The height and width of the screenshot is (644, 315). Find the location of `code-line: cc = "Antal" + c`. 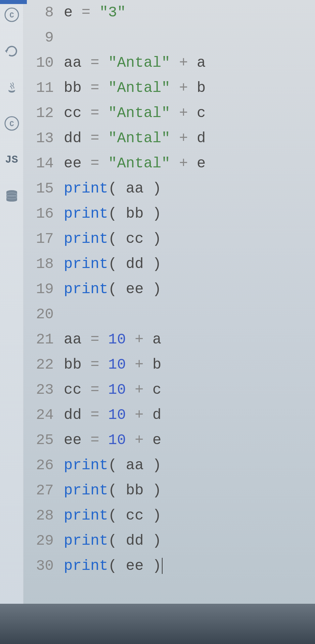

code-line: cc = "Antal" + c is located at coordinates (189, 113).